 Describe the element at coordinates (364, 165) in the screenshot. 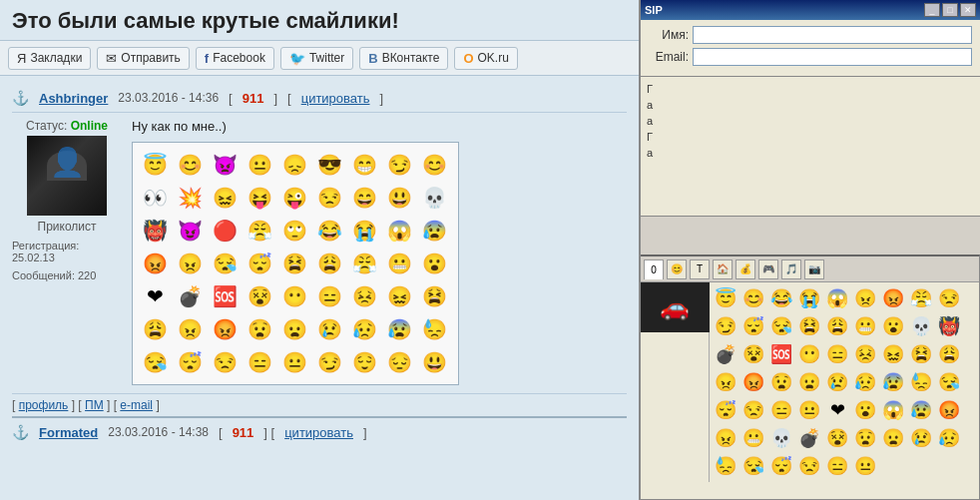

I see `smiley-item: 😁` at that location.